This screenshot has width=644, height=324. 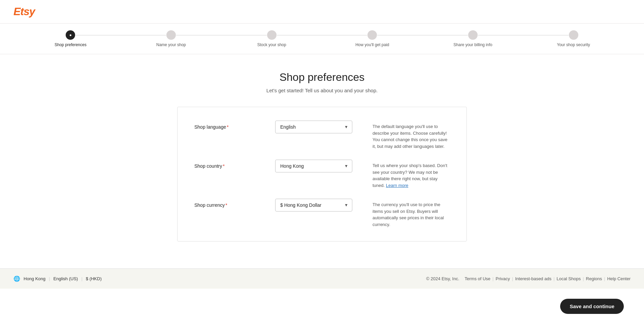 I want to click on footer-sep-6: |, so click(x=583, y=279).